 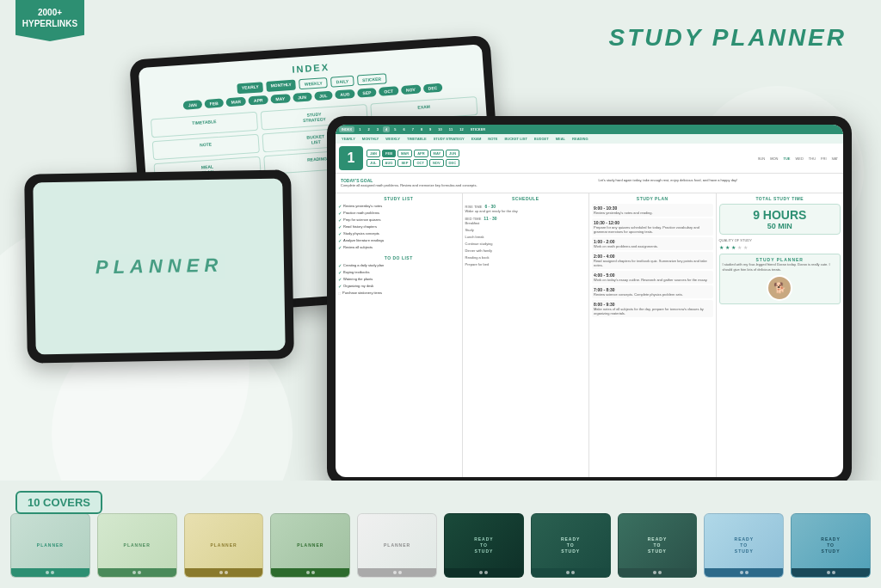 What do you see at coordinates (589, 158) in the screenshot?
I see `date-row: 1 JAN FEB MAR APR MAY JUN JUL AUG SEP` at bounding box center [589, 158].